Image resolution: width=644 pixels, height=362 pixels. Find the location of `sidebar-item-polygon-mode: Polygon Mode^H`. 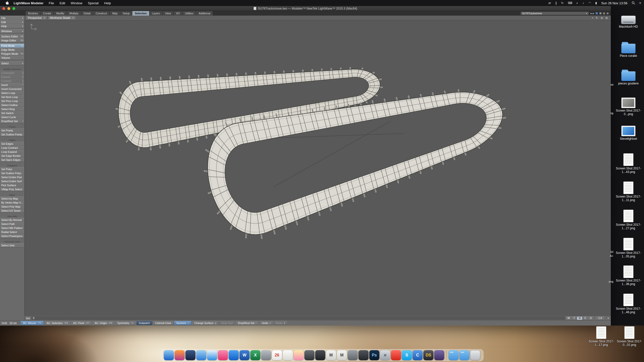

sidebar-item-polygon-mode: Polygon Mode^H is located at coordinates (12, 54).